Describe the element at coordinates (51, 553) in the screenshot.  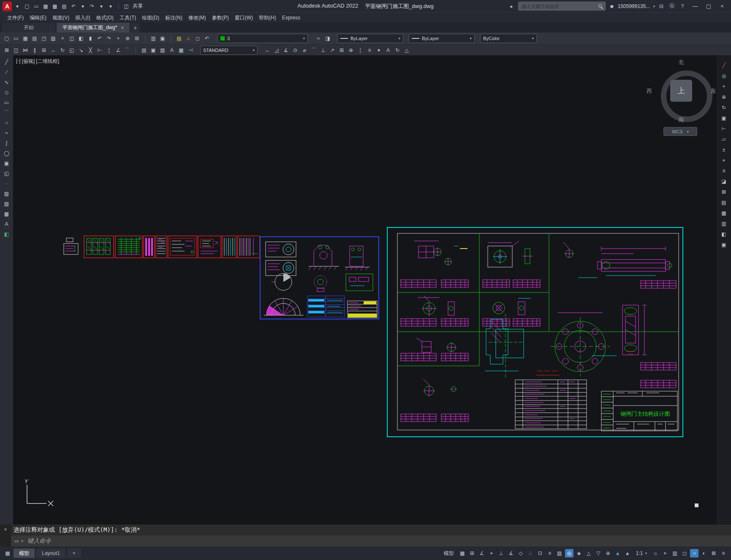
I see `layout1-tab: Layout1` at that location.